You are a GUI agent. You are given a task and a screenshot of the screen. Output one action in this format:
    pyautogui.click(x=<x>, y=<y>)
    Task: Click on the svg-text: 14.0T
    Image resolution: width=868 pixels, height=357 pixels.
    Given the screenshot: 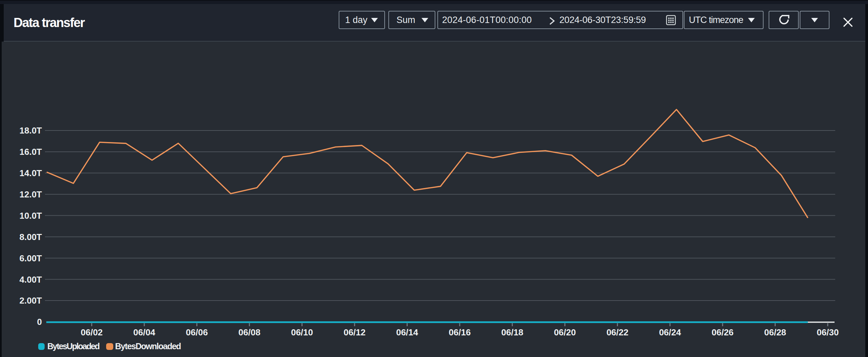 What is the action you would take?
    pyautogui.click(x=31, y=173)
    